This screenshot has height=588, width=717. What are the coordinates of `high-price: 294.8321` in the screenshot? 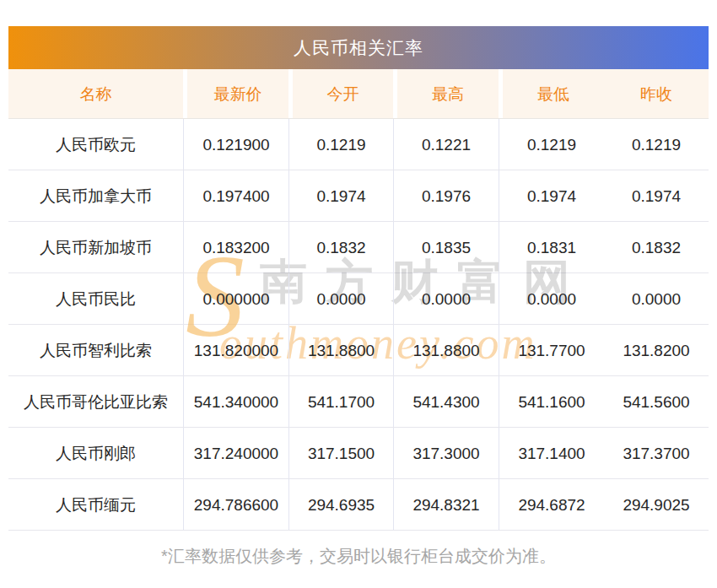 It's located at (445, 504).